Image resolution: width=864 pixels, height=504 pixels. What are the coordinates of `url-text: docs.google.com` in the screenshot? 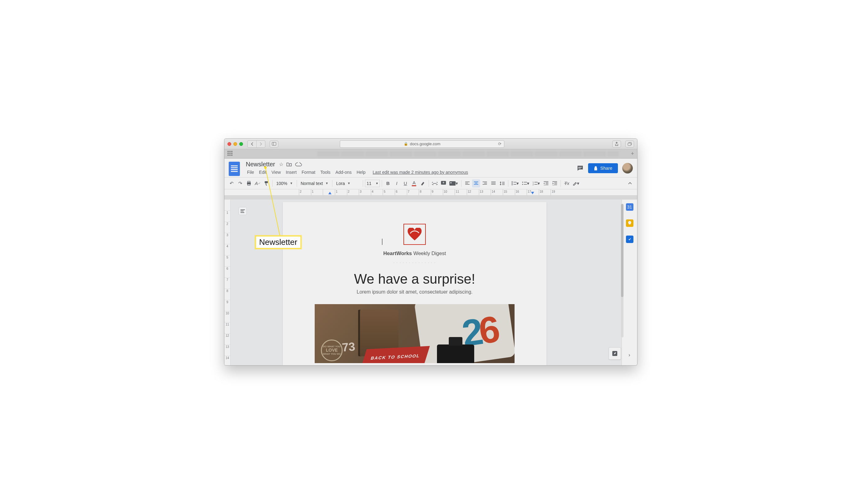 It's located at (425, 144).